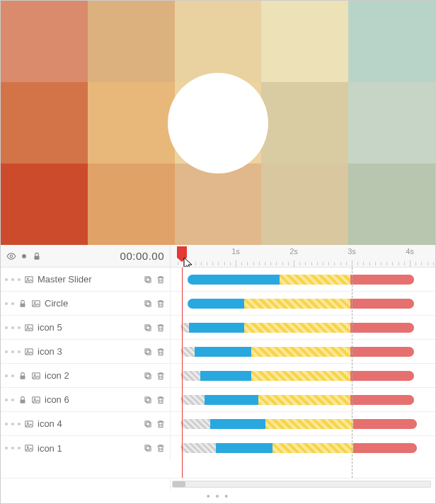 This screenshot has width=436, height=504. I want to click on layer-header: icon 6, so click(86, 399).